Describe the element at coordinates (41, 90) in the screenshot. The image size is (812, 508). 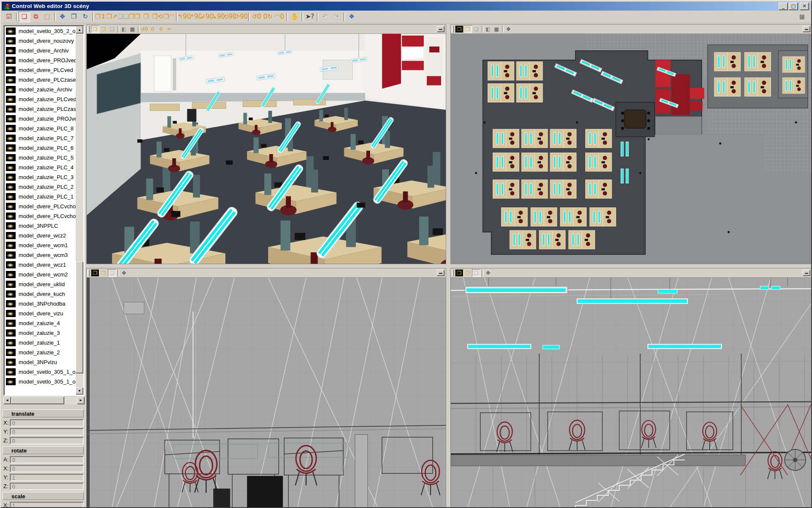
I see `model-list-item: model_zaluzie_Archiv` at that location.